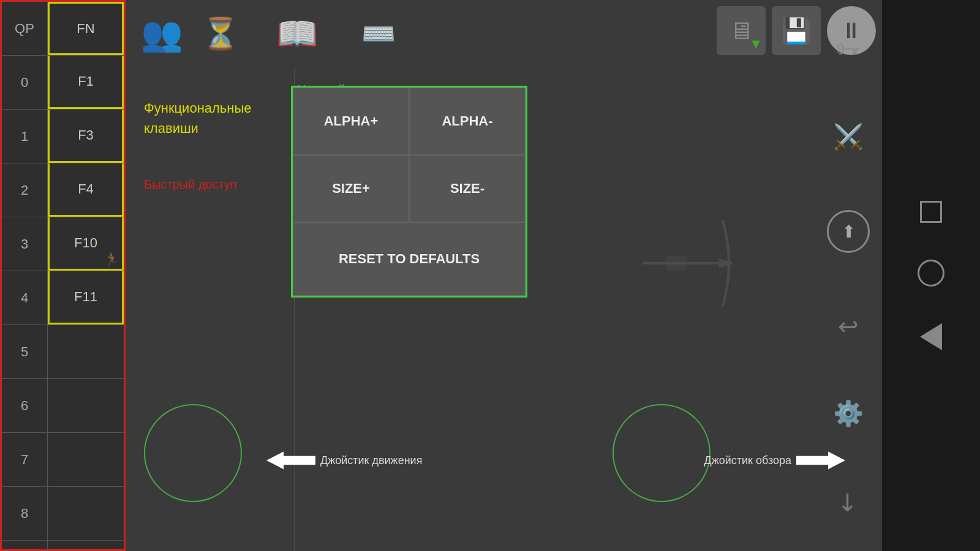 This screenshot has height=551, width=980. What do you see at coordinates (351, 189) in the screenshot?
I see `size-plus-button: SIZE+` at bounding box center [351, 189].